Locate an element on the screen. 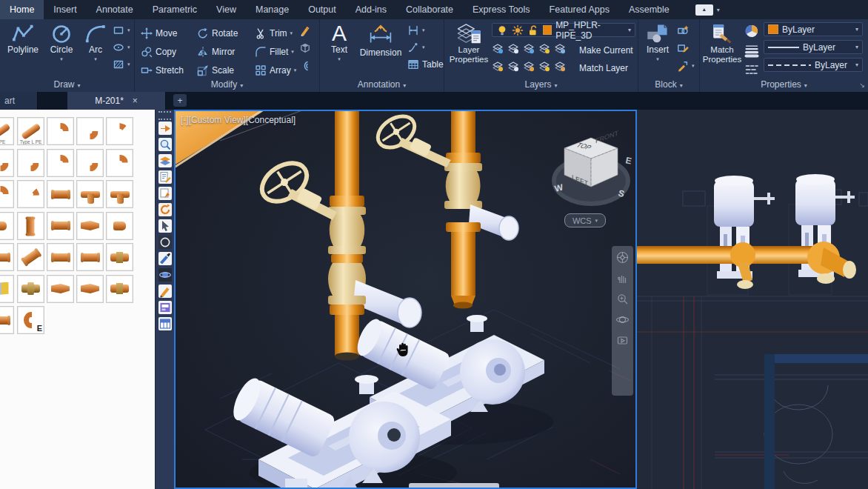  file-tab-start: art is located at coordinates (19, 101).